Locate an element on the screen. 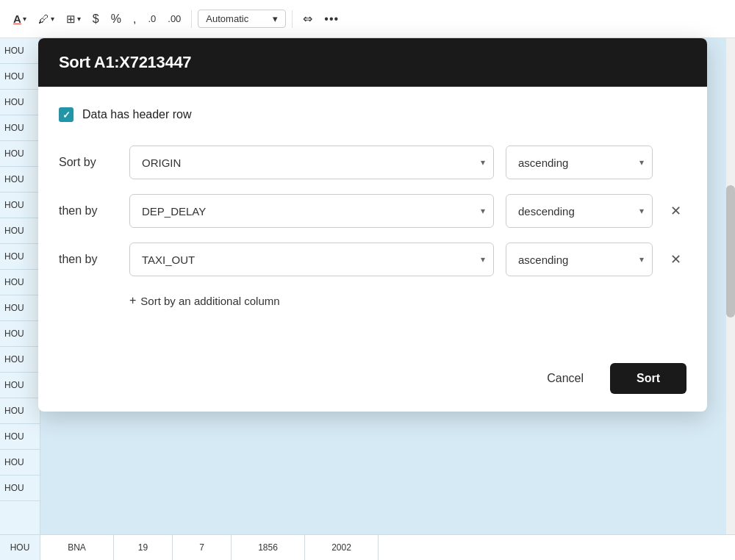  bottom-cell-6: 2002 is located at coordinates (342, 548).